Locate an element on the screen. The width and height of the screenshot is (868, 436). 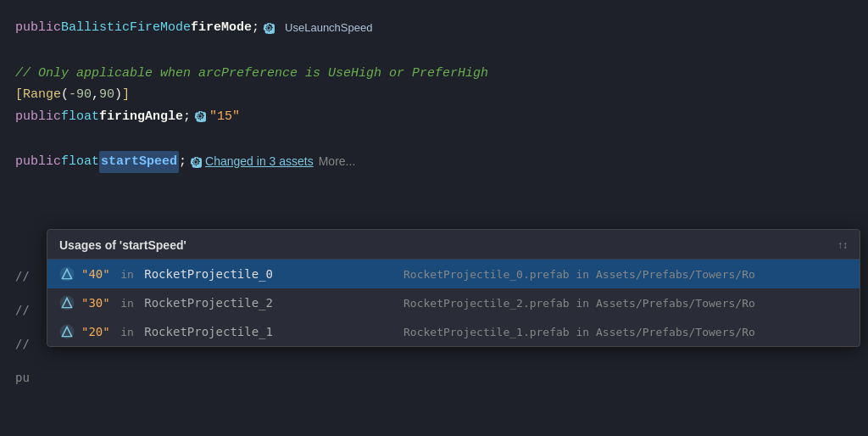
more-link: More... is located at coordinates (337, 162).